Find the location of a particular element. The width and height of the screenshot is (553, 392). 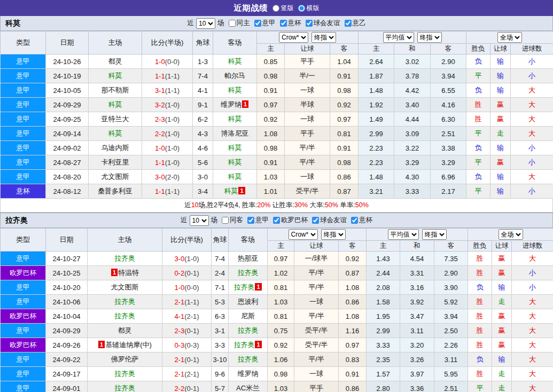

table-row: 意甲24-08-27卡利亚里1-1(1-0)5-6科莫0.91平/半0.982.… is located at coordinates (277, 162).